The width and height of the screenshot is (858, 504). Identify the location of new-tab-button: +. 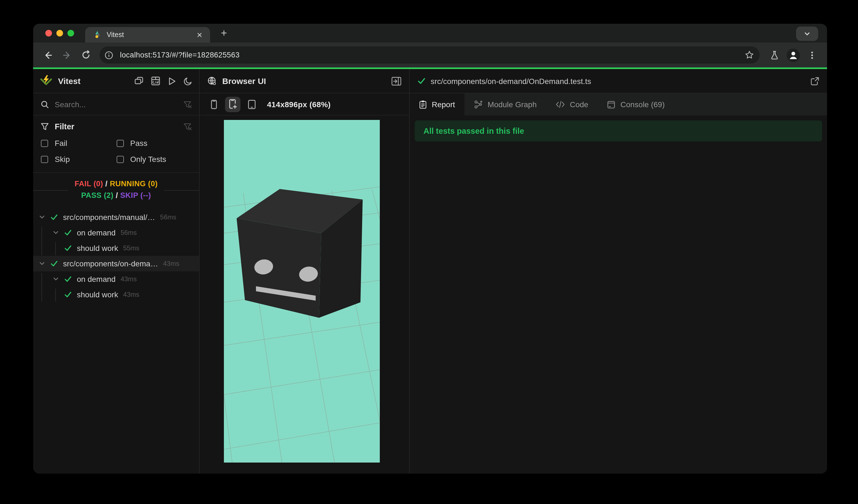
(224, 33).